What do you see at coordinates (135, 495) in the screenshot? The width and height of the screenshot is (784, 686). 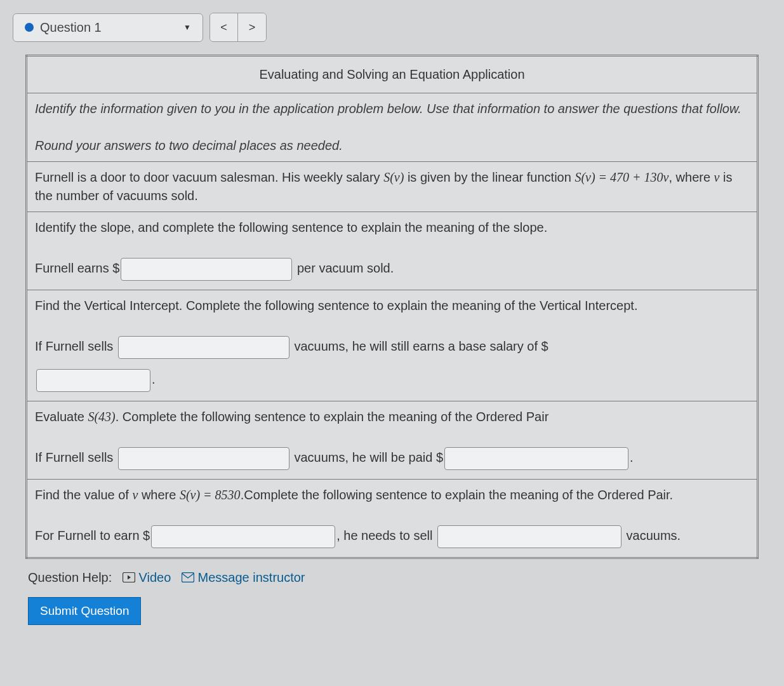 I see `solve-v: v` at bounding box center [135, 495].